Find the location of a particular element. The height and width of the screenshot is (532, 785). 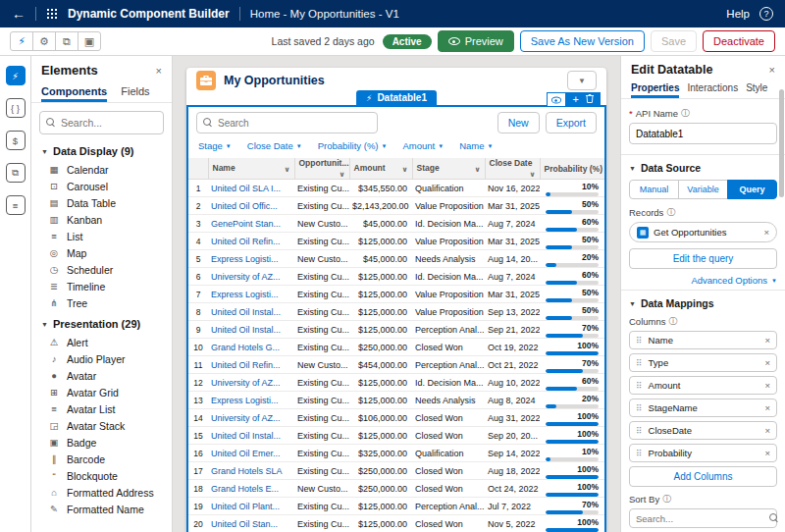

deactivate-button: Deactivate is located at coordinates (739, 41).